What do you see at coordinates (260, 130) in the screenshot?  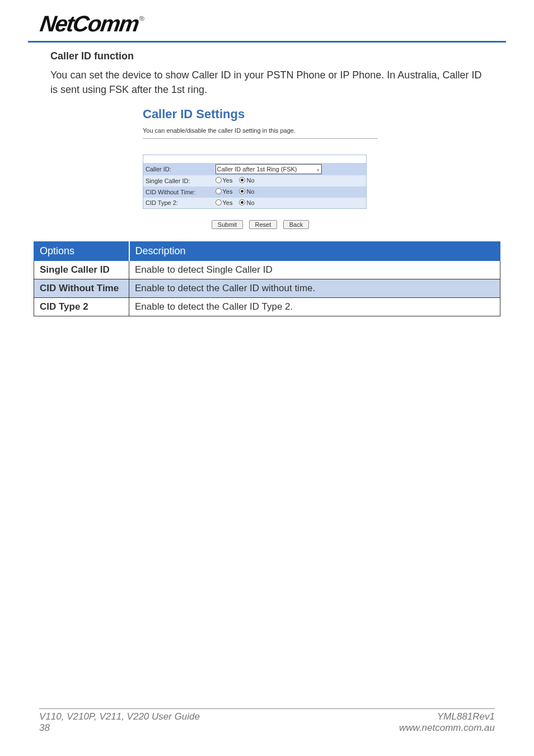 I see `panel-subtitle: You can enable/disable the caller ID set…` at bounding box center [260, 130].